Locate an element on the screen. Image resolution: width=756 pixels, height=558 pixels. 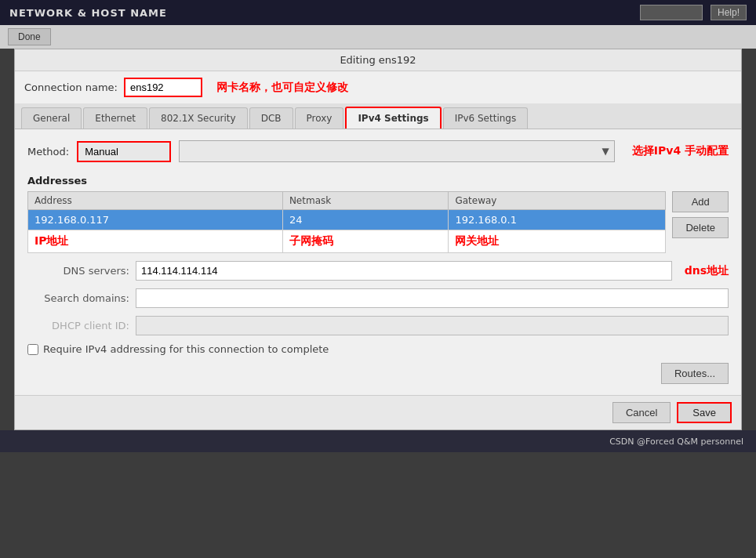
cell-netmask: 24 is located at coordinates (365, 220).